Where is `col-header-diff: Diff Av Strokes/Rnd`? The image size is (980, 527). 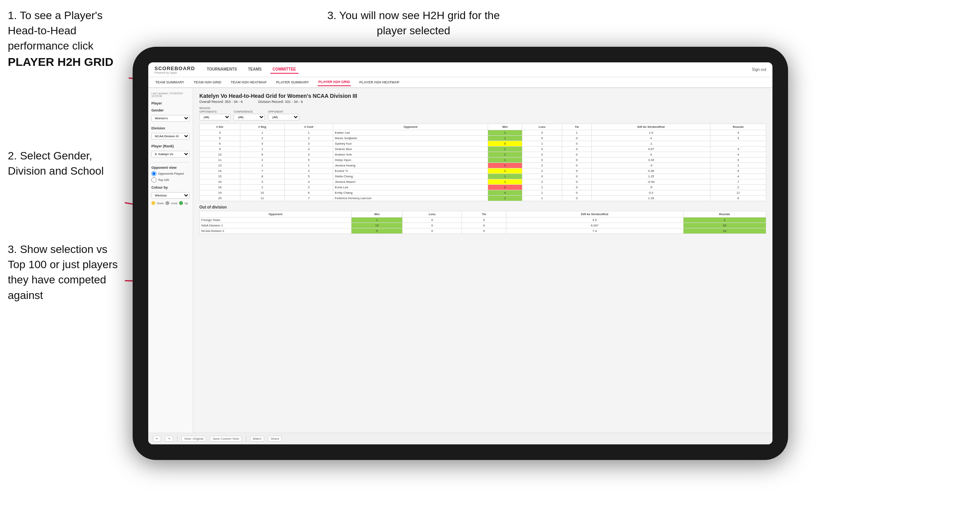
col-header-diff: Diff Av Strokes/Rnd is located at coordinates (651, 127).